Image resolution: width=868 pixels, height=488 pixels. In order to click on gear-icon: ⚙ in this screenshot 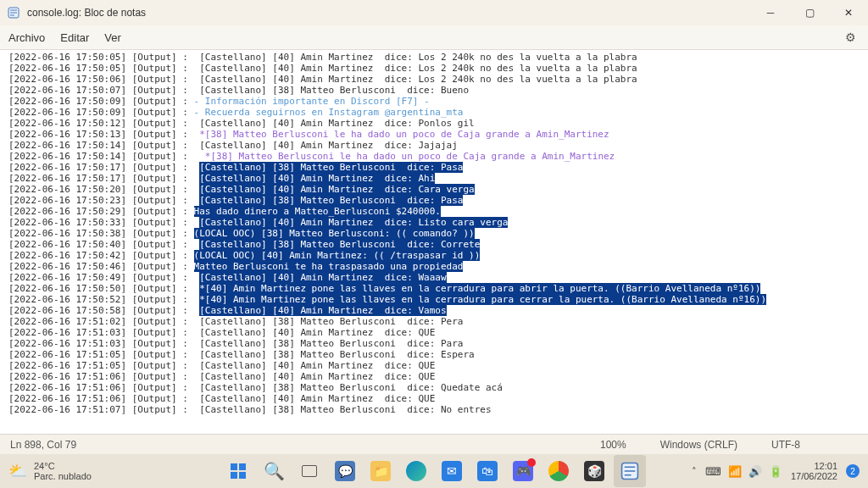, I will do `click(851, 37)`.